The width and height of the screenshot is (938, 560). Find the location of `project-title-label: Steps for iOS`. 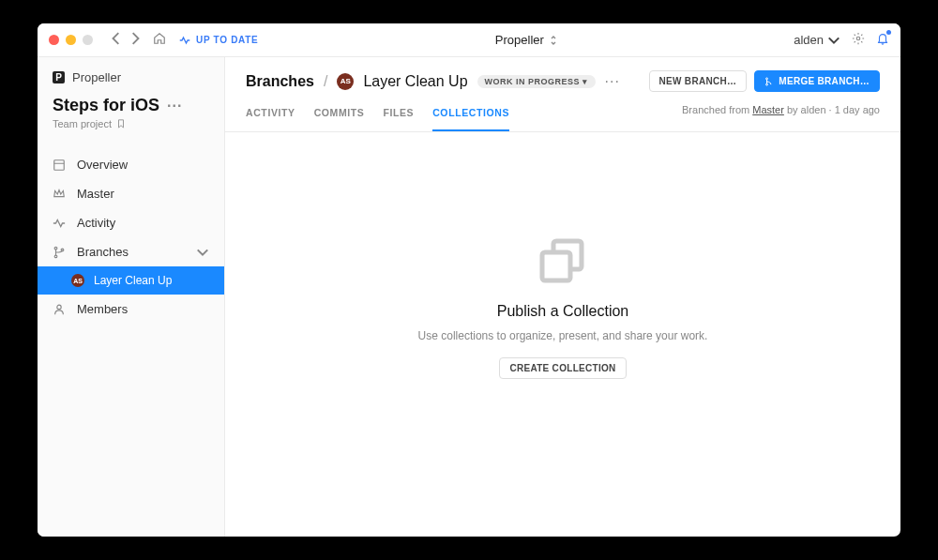

project-title-label: Steps for iOS is located at coordinates (106, 105).